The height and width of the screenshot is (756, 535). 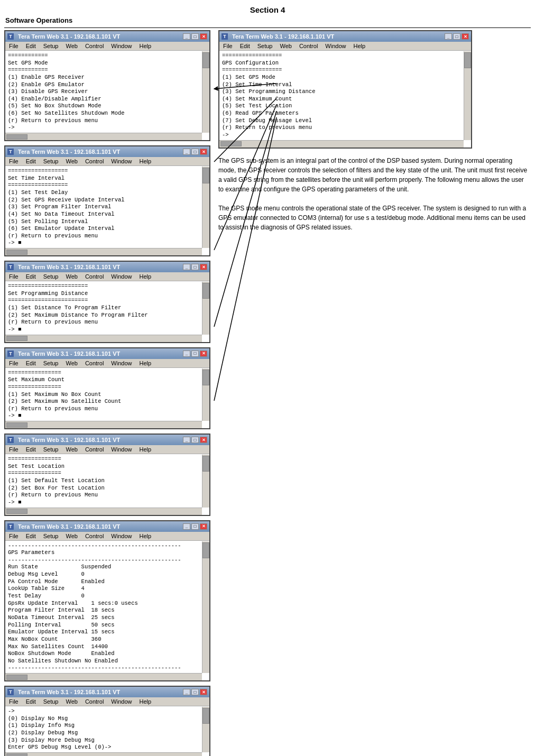 What do you see at coordinates (204, 354) in the screenshot?
I see `close-btn-4: ✕` at bounding box center [204, 354].